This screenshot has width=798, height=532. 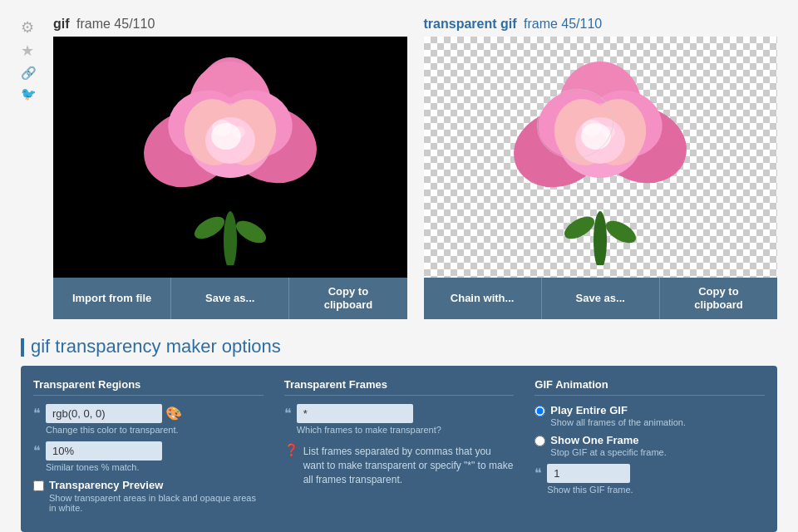 What do you see at coordinates (618, 422) in the screenshot?
I see `play-entire-desc: Show all frames of the animation.` at bounding box center [618, 422].